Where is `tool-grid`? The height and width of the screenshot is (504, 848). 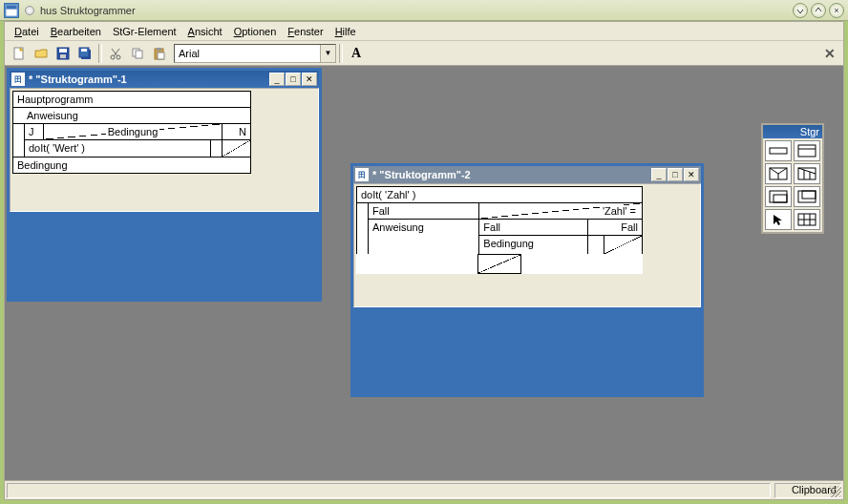 tool-grid is located at coordinates (807, 220).